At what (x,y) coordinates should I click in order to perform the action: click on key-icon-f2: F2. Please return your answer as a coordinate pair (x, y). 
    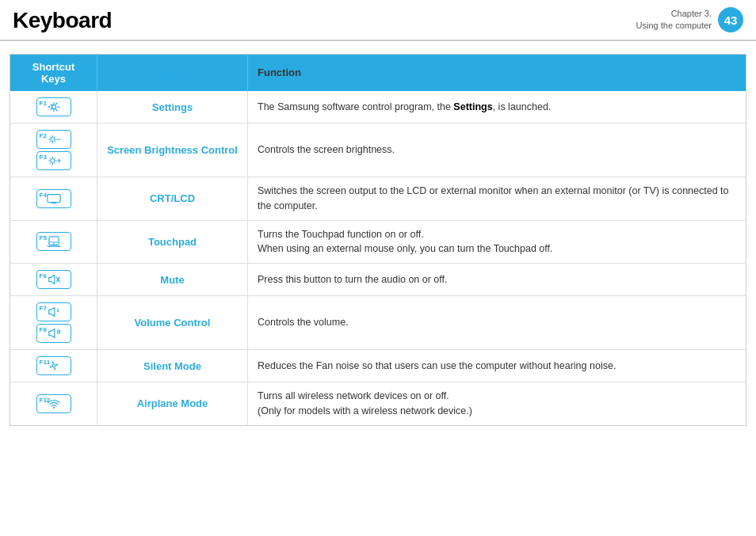
    Looking at the image, I should click on (54, 139).